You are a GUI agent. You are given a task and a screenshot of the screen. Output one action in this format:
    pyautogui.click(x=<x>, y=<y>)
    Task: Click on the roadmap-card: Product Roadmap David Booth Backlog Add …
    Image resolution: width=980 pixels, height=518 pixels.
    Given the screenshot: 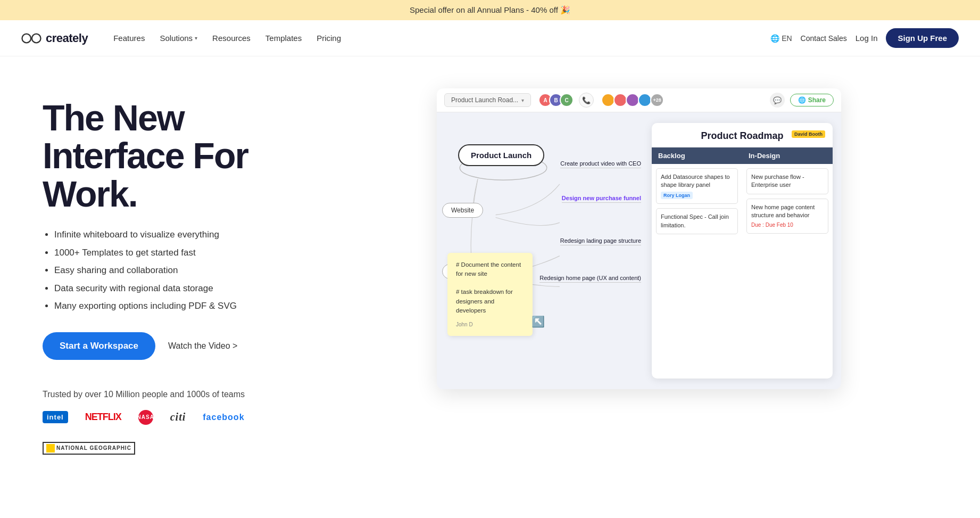 What is the action you would take?
    pyautogui.click(x=742, y=251)
    